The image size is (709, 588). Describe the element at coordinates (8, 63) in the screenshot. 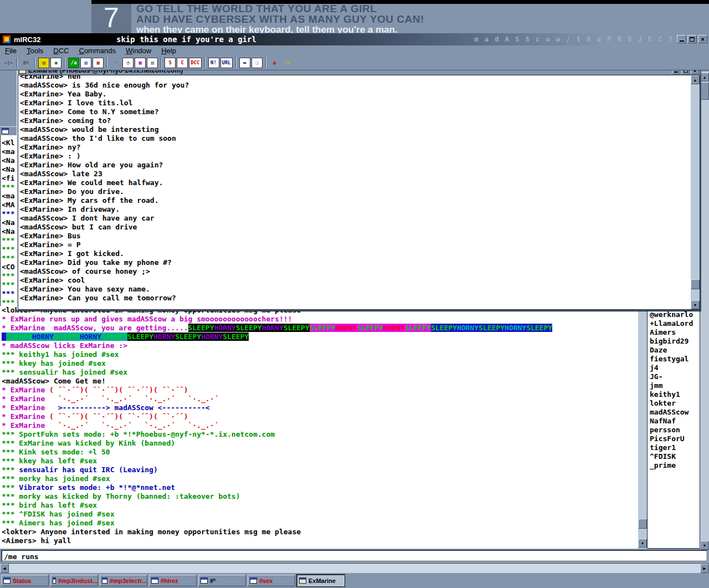

I see `connect-icon: -▯-` at that location.